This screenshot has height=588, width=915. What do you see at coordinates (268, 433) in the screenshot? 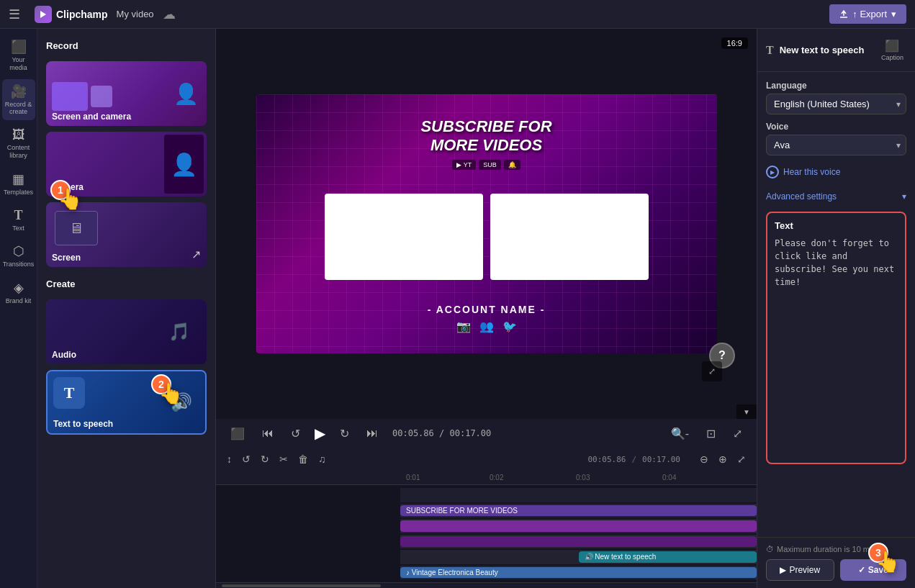
I see `skip-back-button: ⏮` at bounding box center [268, 433].